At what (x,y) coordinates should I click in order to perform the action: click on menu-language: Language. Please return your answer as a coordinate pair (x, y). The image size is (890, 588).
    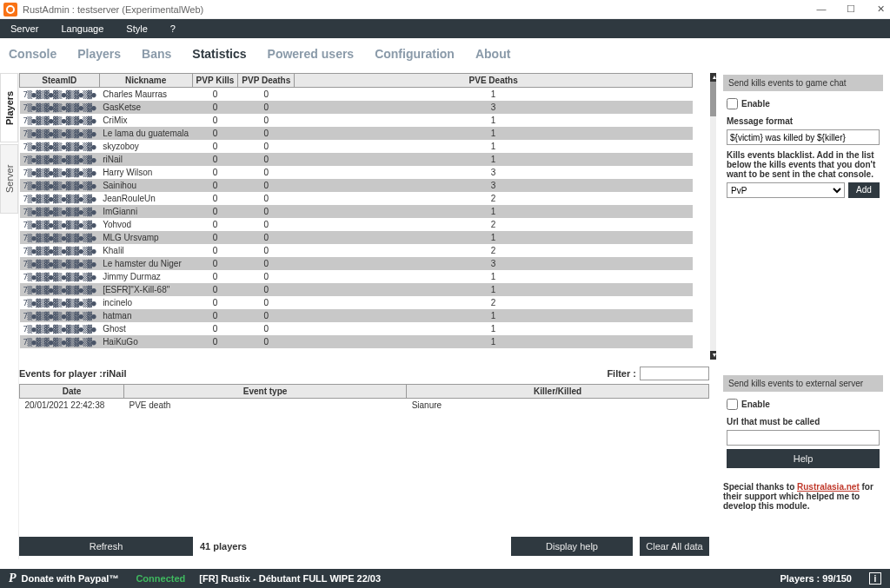
    Looking at the image, I should click on (82, 29).